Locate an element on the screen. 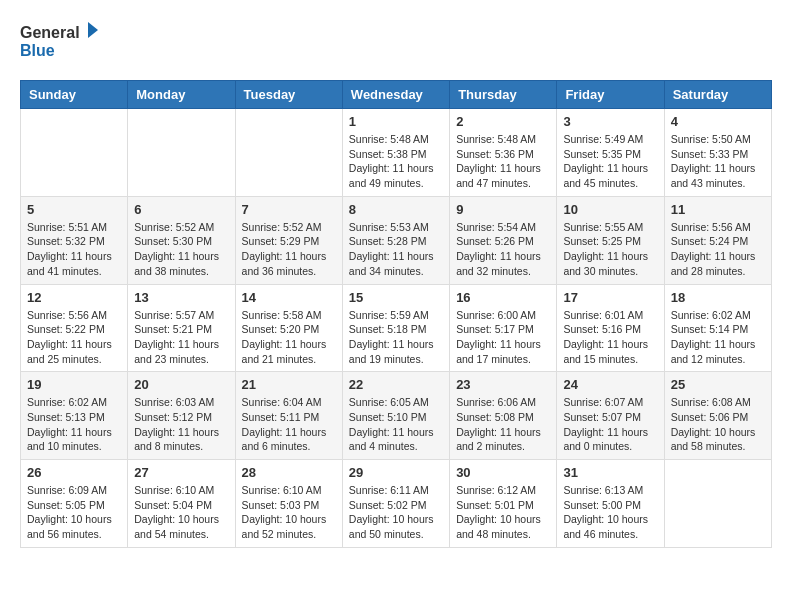 The image size is (792, 612). day-info: Sunrise: 5:56 AM Sunset: 5:22 PM Dayligh… is located at coordinates (74, 338).